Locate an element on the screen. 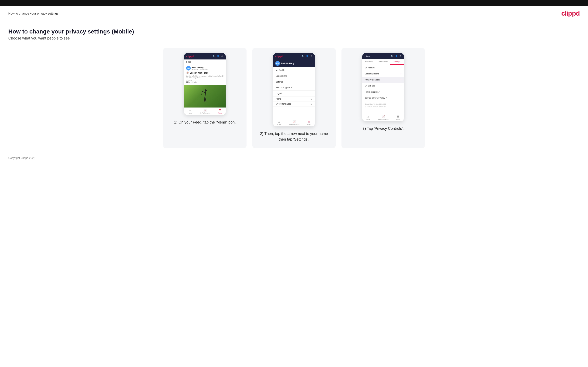 The height and width of the screenshot is (367, 588). bottom-nav-performance-2: 📈 My Performance is located at coordinates (294, 123).